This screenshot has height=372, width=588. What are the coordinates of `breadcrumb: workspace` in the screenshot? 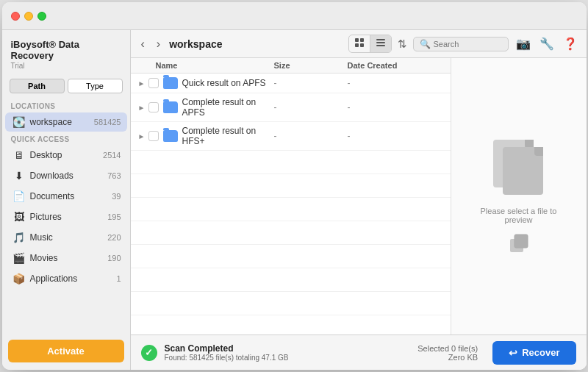 It's located at (256, 44).